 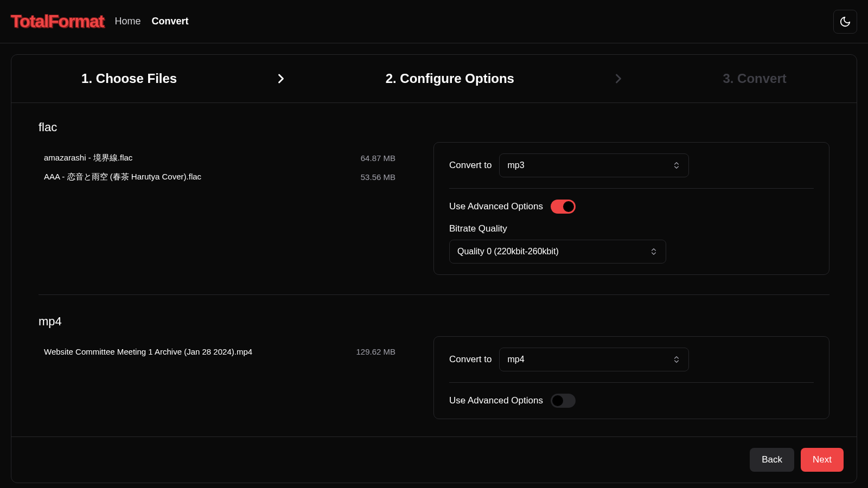 What do you see at coordinates (631, 359) in the screenshot?
I see `convert-to-row: Convert to mp4` at bounding box center [631, 359].